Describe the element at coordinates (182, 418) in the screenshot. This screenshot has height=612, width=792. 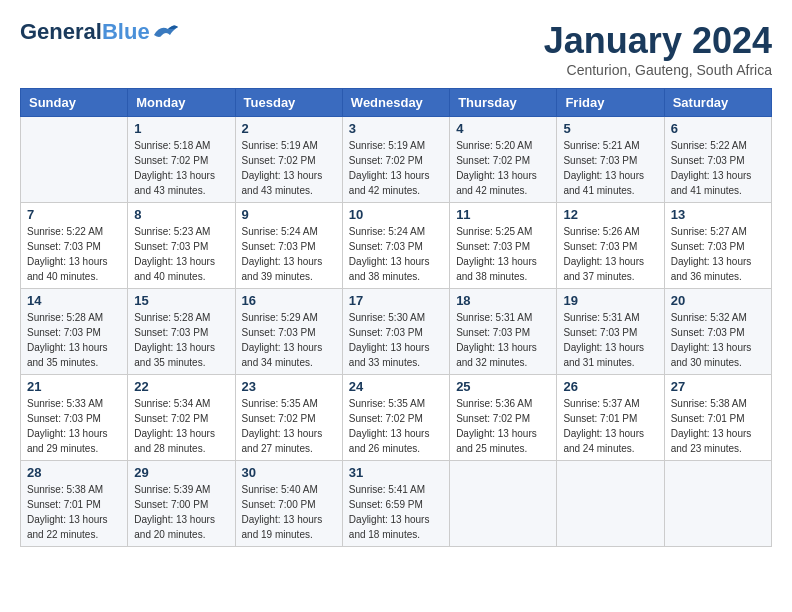
I see `table-row: 22 Sunrise: 5:34 AMSunset: 7:02 PMDaylig…` at that location.